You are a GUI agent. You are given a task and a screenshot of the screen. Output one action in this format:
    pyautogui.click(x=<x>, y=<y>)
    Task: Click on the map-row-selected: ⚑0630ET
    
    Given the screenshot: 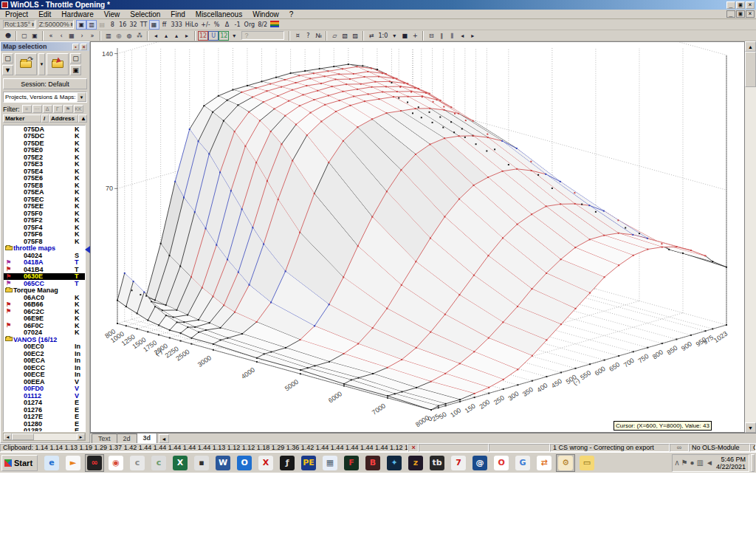 What is the action you would take?
    pyautogui.click(x=44, y=277)
    